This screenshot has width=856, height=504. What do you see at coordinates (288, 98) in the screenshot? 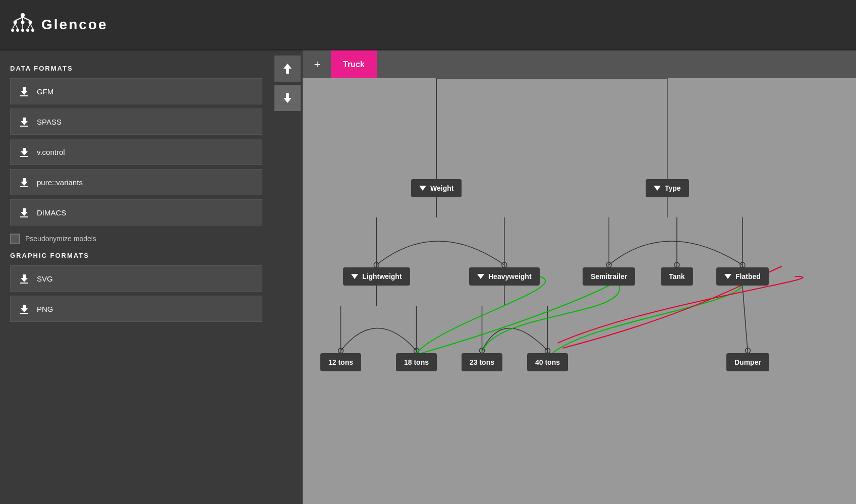
I see `download-icon` at bounding box center [288, 98].